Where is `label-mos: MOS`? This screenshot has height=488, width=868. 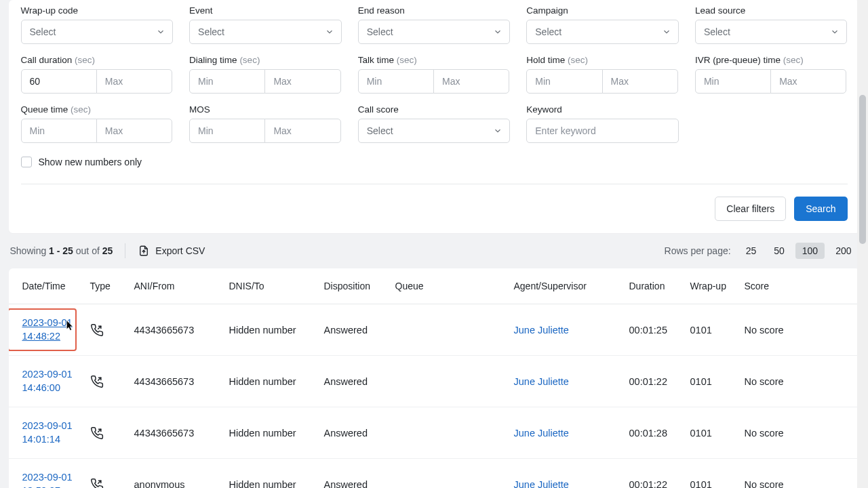
label-mos: MOS is located at coordinates (266, 110).